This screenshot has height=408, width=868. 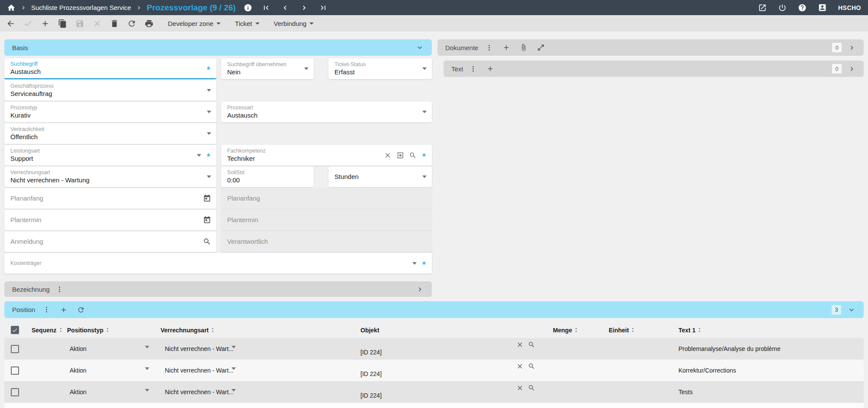 I want to click on prozessart-select: Prozessart Austausch, so click(x=326, y=112).